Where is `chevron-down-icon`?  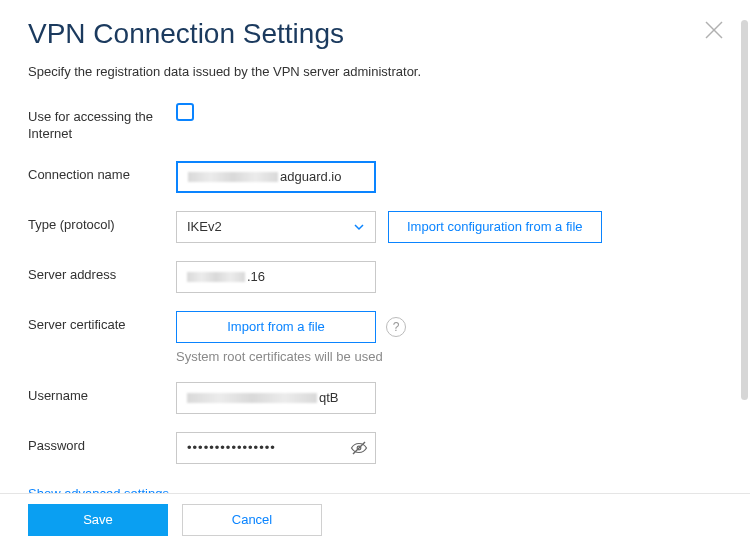
chevron-down-icon is located at coordinates (359, 227).